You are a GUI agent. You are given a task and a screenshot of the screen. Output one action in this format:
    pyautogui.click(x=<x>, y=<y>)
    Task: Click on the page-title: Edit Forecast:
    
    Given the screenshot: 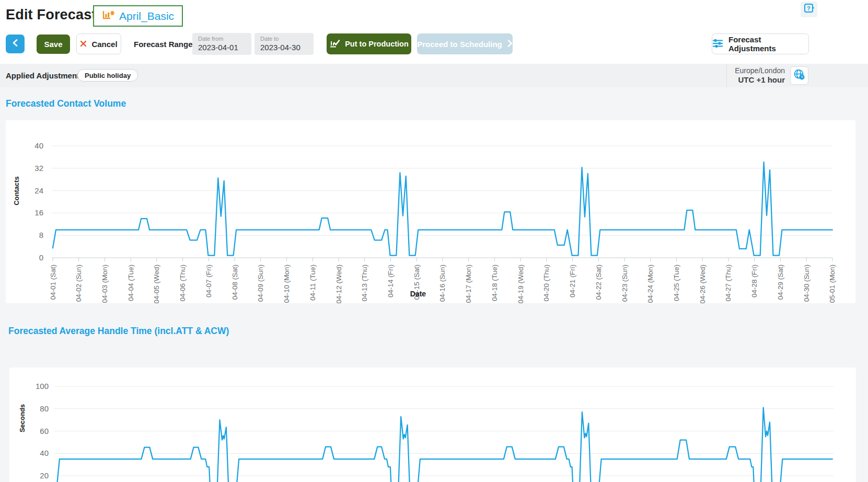 What is the action you would take?
    pyautogui.click(x=53, y=15)
    